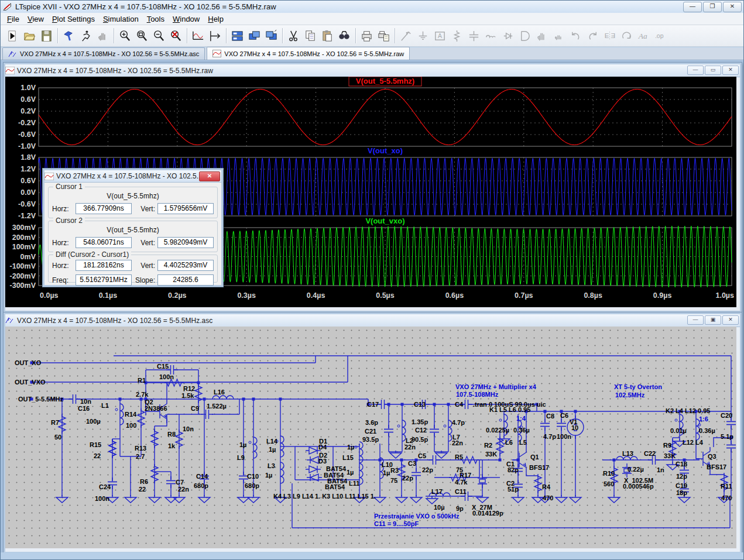  I want to click on autorange-icon, so click(198, 36).